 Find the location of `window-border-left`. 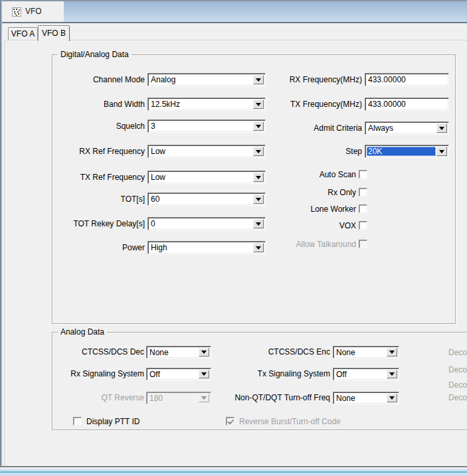

window-border-left is located at coordinates (1, 234).